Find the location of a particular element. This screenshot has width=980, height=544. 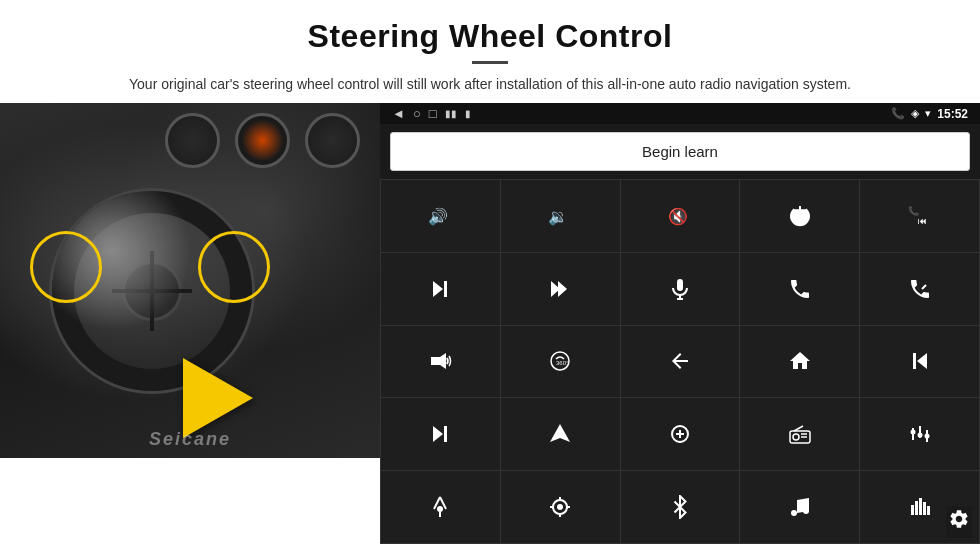

status-bar-left: ◄ ○ □ ▮▮ ▮ is located at coordinates (432, 114).